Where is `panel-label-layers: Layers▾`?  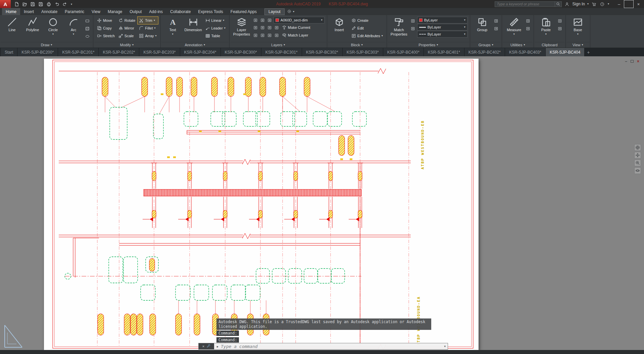 panel-label-layers: Layers▾ is located at coordinates (278, 45).